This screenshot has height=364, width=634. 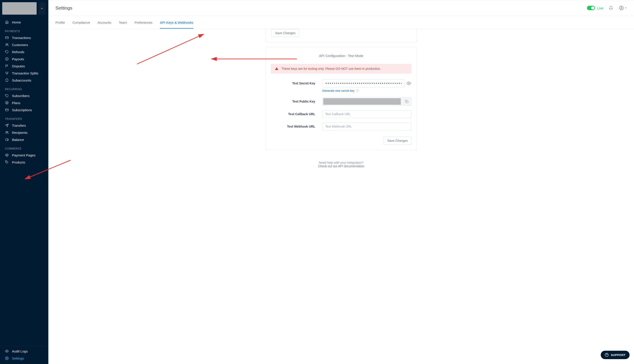 What do you see at coordinates (7, 132) in the screenshot?
I see `users-icon` at bounding box center [7, 132].